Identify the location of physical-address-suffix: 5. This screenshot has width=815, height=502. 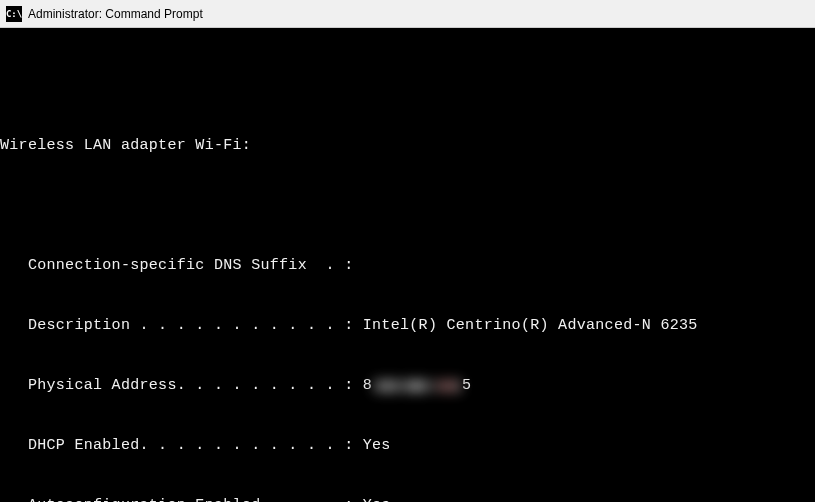
(466, 386).